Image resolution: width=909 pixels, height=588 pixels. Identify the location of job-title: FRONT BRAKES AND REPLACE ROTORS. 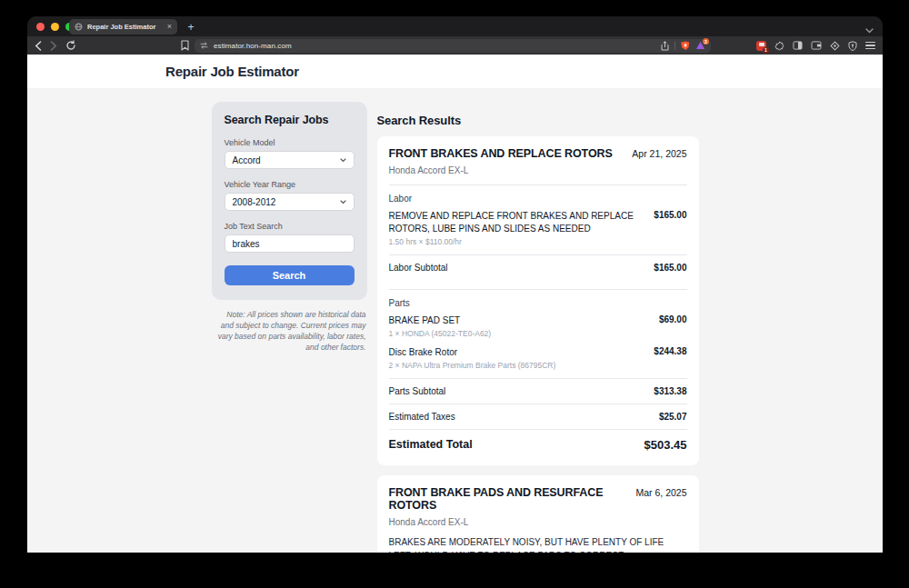
(501, 154).